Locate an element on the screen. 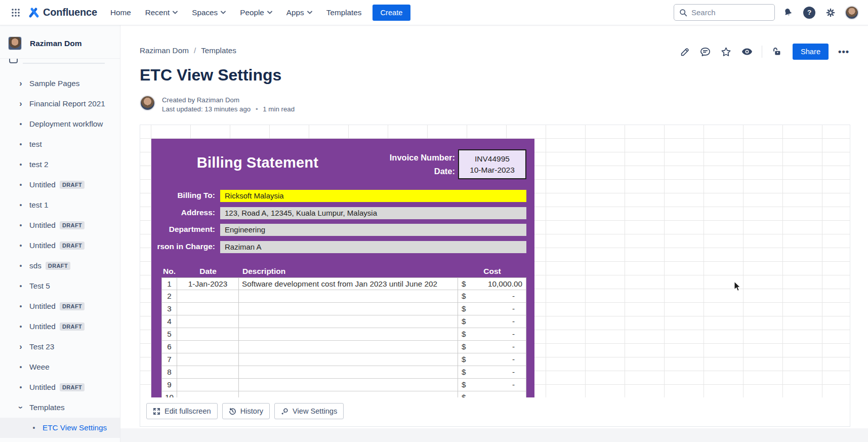 The image size is (868, 442). form-label: Billing To: is located at coordinates (183, 195).